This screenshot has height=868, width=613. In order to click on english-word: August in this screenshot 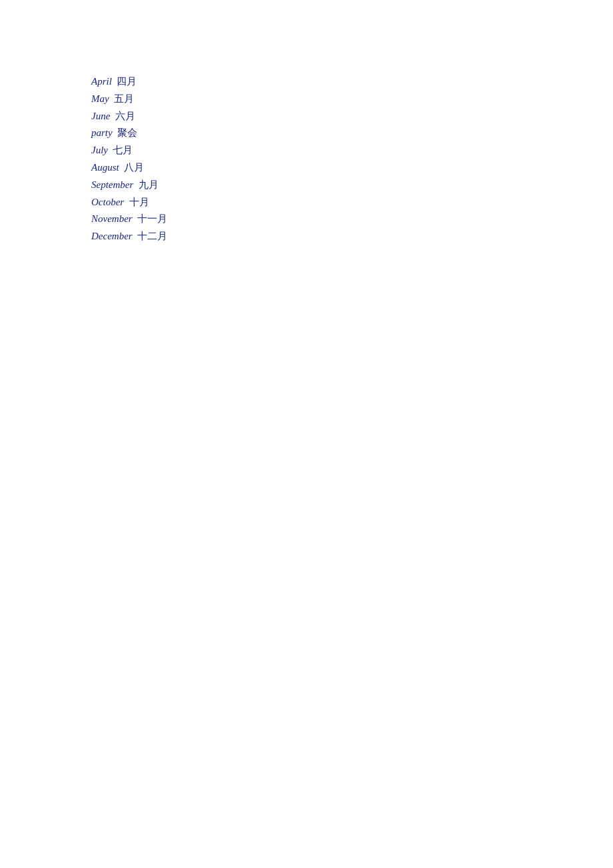, I will do `click(105, 167)`.